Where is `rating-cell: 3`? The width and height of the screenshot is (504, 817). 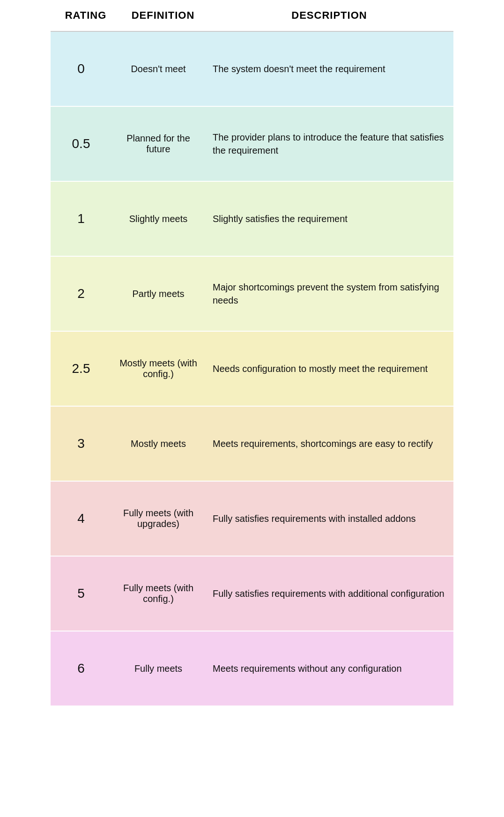
rating-cell: 3 is located at coordinates (81, 444).